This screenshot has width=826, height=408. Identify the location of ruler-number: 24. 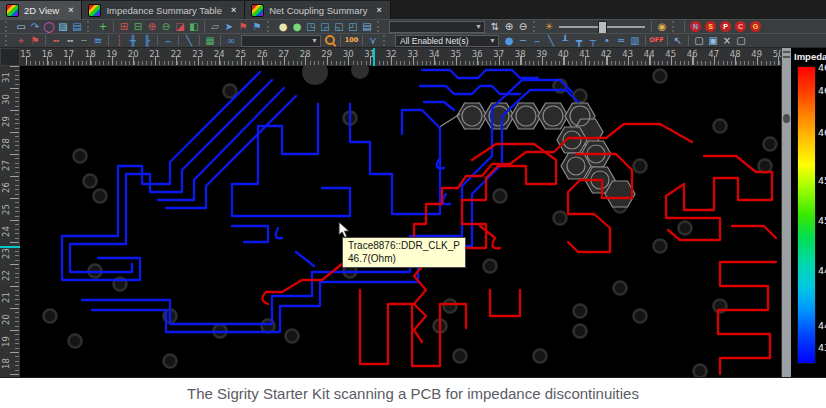
(6, 232).